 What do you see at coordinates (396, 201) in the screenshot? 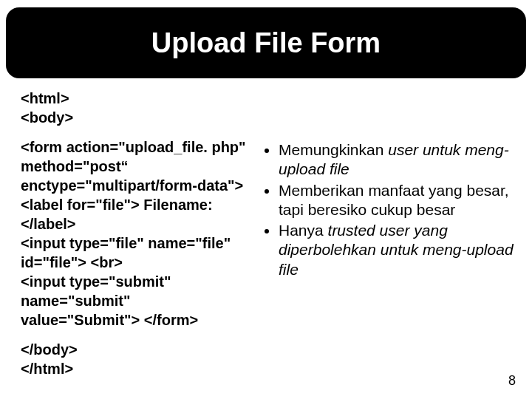
I see `list-item: Memberikan manfaat yang besar, tapi bere…` at bounding box center [396, 201].